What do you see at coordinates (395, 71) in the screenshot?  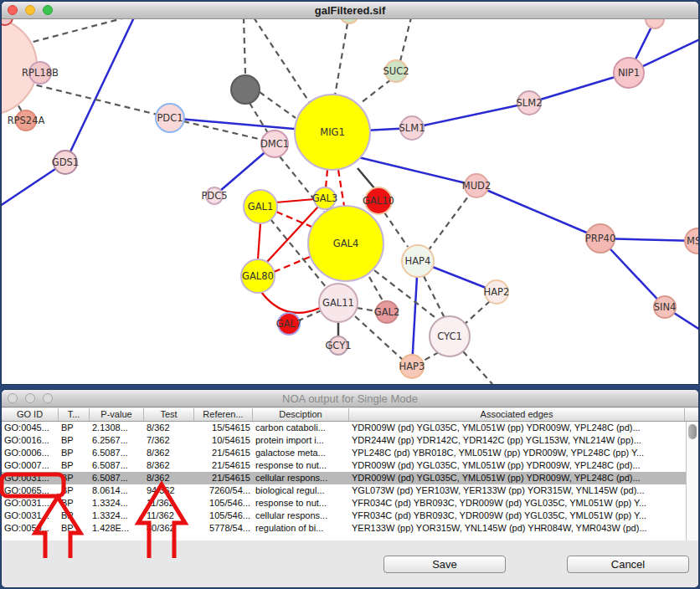 I see `node-label-SUC2: SUC2` at bounding box center [395, 71].